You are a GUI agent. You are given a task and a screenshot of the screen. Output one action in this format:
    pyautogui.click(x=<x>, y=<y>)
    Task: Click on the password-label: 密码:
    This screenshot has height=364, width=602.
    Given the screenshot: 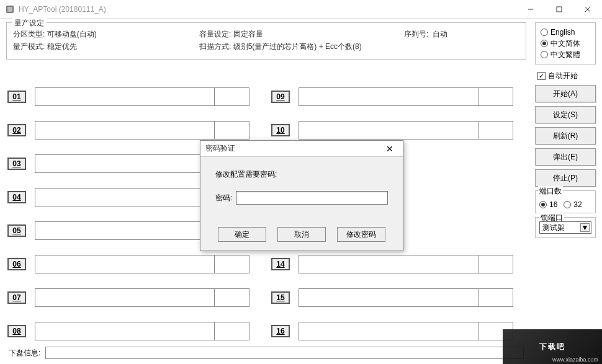 What is the action you would take?
    pyautogui.click(x=223, y=198)
    